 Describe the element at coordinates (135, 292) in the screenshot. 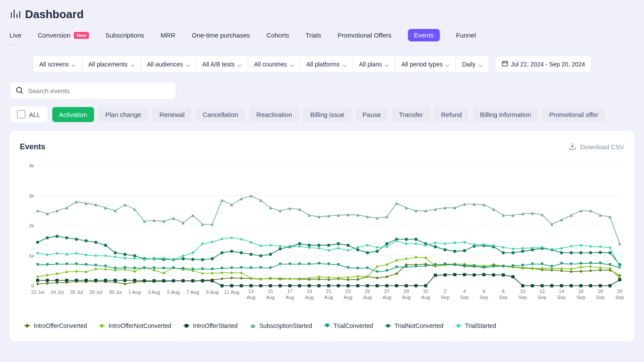

I see `svg-text: 1 Aug` at that location.